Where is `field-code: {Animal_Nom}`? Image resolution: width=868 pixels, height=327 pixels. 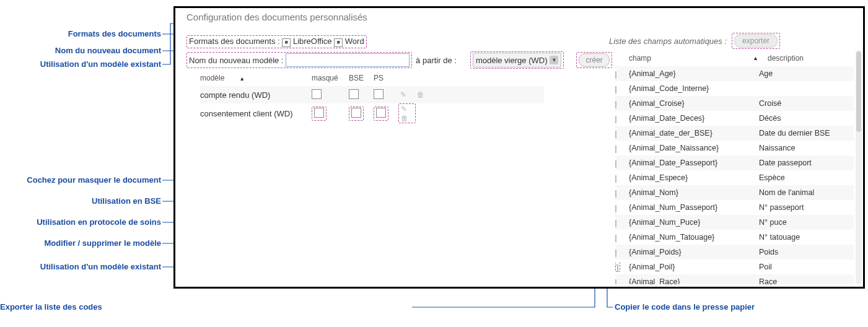
field-code: {Animal_Nom} is located at coordinates (694, 193).